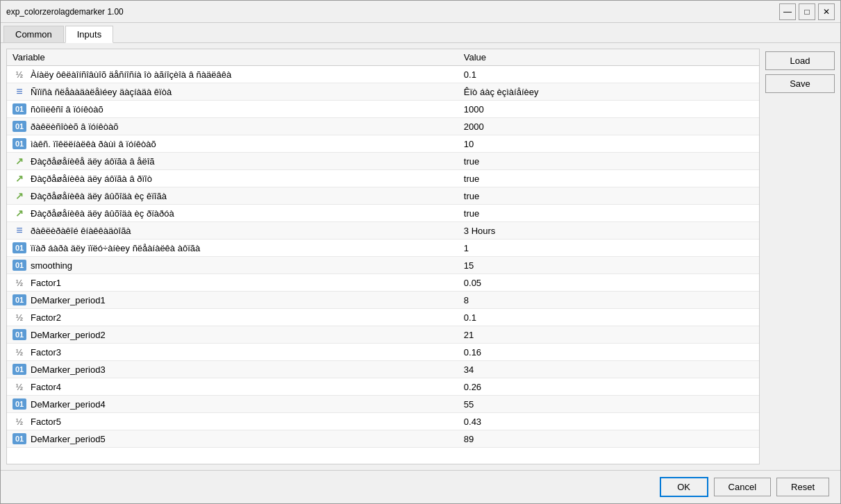 The height and width of the screenshot is (504, 841). What do you see at coordinates (608, 58) in the screenshot?
I see `col-header-value: Value` at bounding box center [608, 58].